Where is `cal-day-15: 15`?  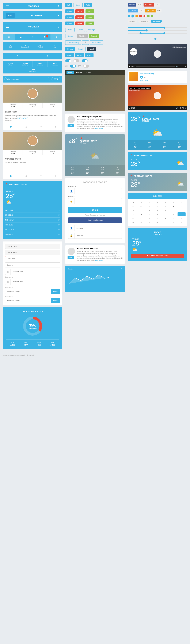 cal-day-15: 15 is located at coordinates (149, 214).